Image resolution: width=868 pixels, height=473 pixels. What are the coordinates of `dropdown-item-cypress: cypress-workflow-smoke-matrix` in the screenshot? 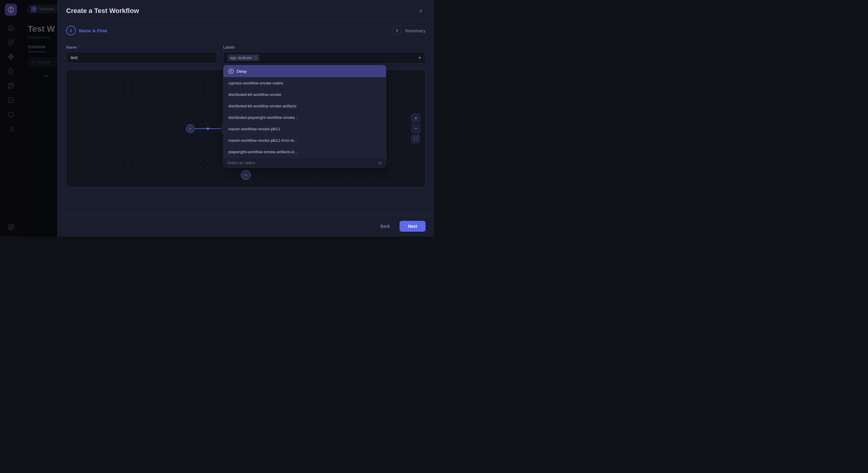 It's located at (305, 83).